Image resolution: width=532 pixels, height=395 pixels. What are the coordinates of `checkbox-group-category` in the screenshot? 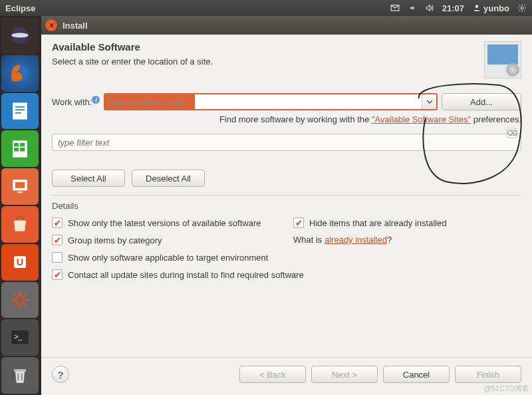 It's located at (57, 240).